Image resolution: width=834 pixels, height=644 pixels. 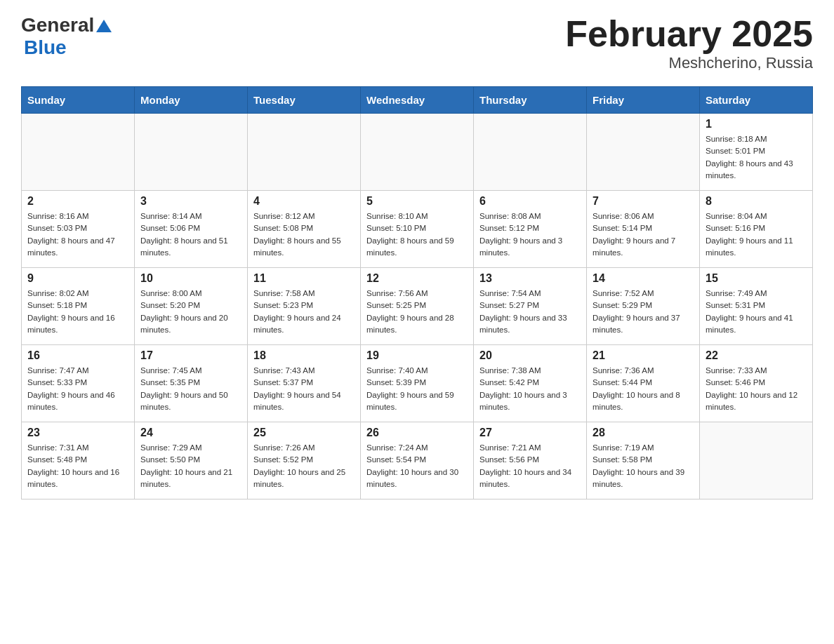 I want to click on day-info: Sunrise: 7:29 AMSunset: 5:50 PMDaylight:…, so click(x=191, y=466).